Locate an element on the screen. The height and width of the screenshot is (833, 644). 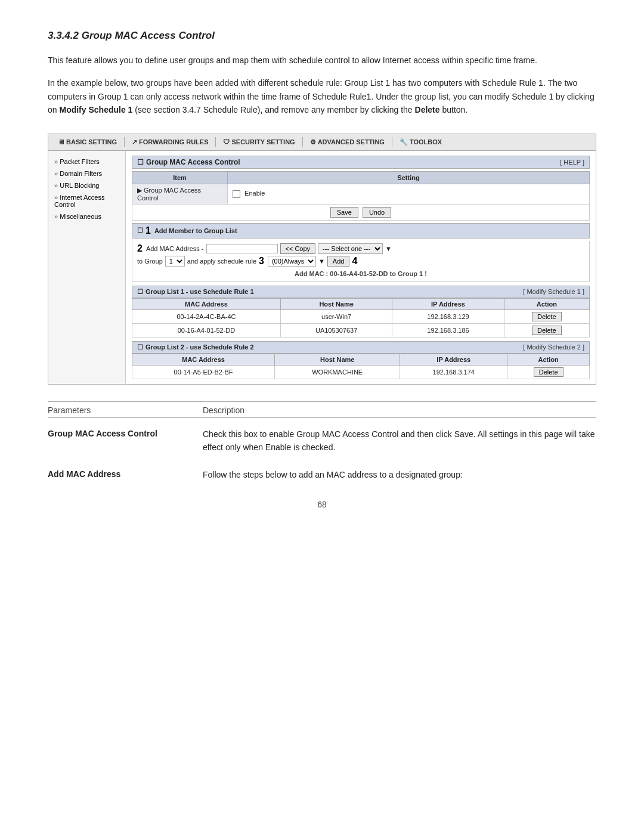
group-list-2-title-area: ☐ Group List 2 - use Schedule Rule 2 is located at coordinates (196, 347).